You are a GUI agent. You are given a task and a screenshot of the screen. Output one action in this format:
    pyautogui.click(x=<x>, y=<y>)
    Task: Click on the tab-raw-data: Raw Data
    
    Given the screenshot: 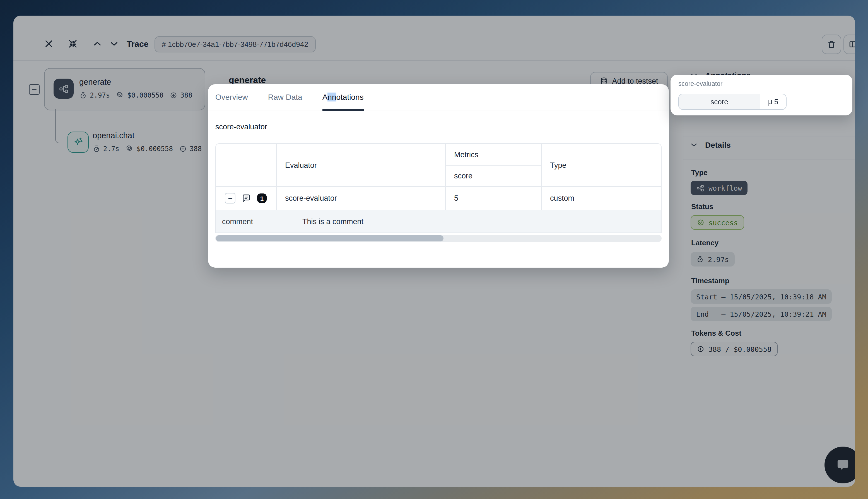 What is the action you would take?
    pyautogui.click(x=285, y=97)
    